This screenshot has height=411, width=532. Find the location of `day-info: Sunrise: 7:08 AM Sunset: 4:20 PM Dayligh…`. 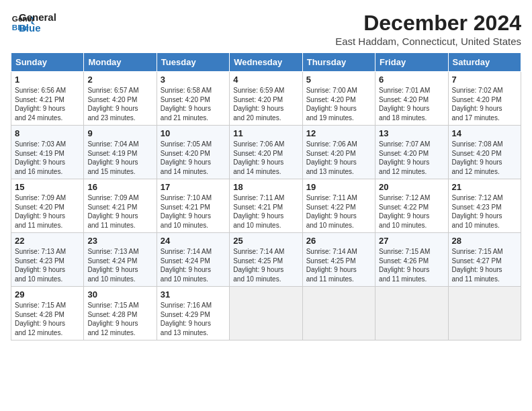

day-info: Sunrise: 7:08 AM Sunset: 4:20 PM Dayligh… is located at coordinates (485, 158).